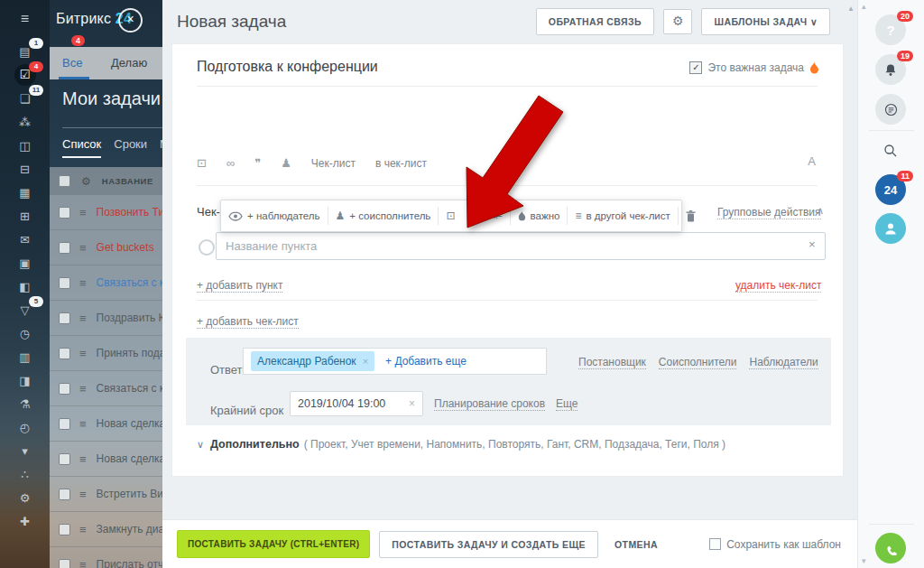  Describe the element at coordinates (489, 405) in the screenshot. I see `time-planning-link: Планирование сроков` at that location.